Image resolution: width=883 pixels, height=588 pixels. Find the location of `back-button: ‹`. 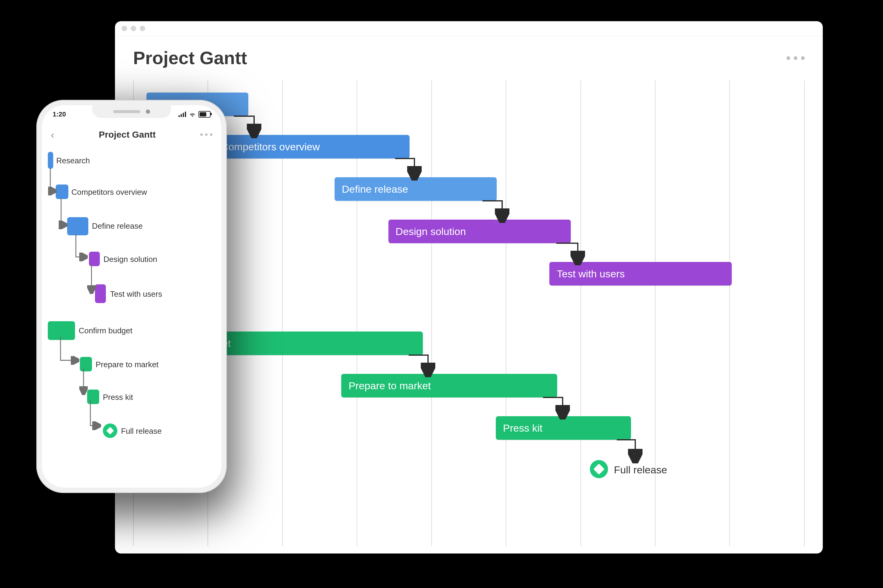

back-button: ‹ is located at coordinates (52, 135).